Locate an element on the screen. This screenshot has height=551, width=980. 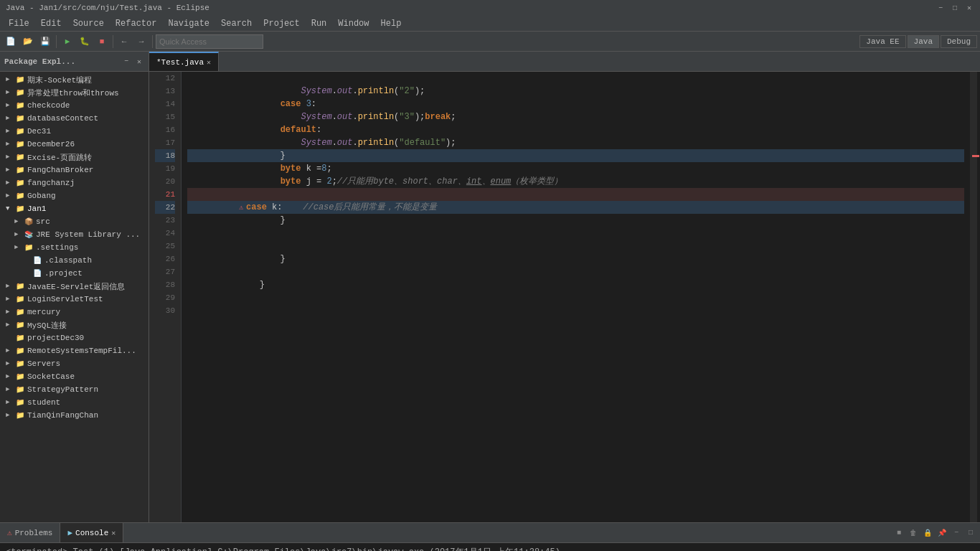
tree-item-project: ► 📄 .project is located at coordinates (75, 273).